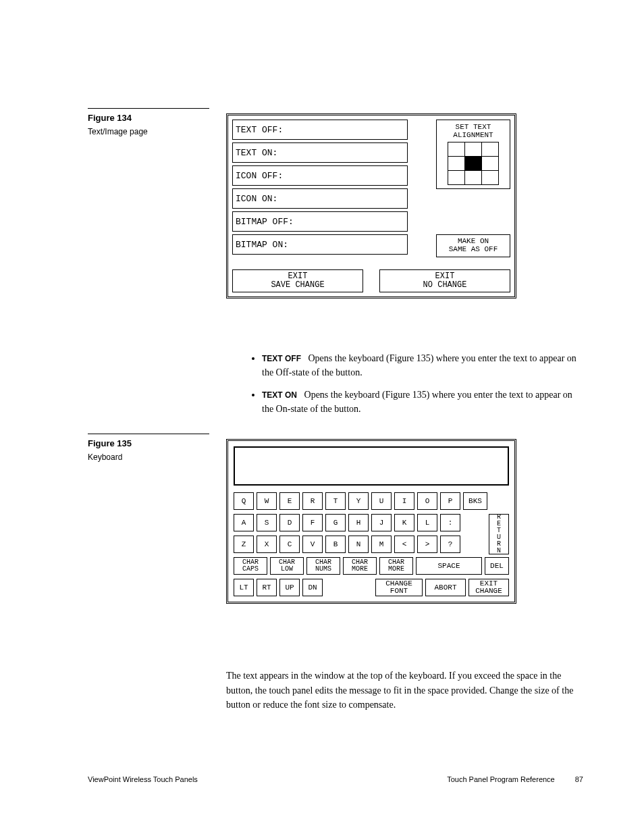 The height and width of the screenshot is (834, 644). What do you see at coordinates (298, 281) in the screenshot?
I see `exit-save-change-button: EXIT SAVE CHANGE` at bounding box center [298, 281].